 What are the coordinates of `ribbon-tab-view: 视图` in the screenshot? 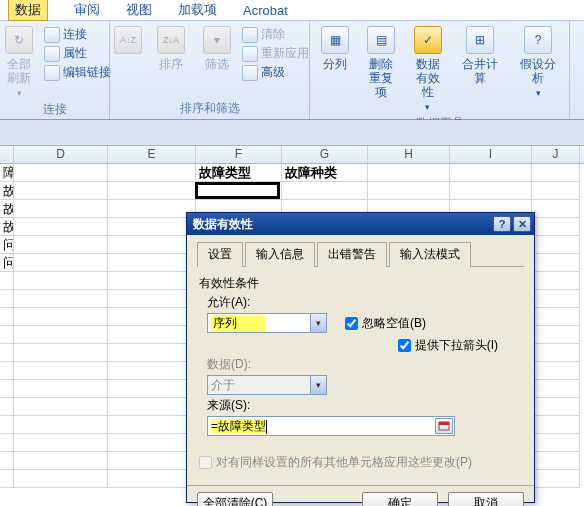 It's located at (139, 10).